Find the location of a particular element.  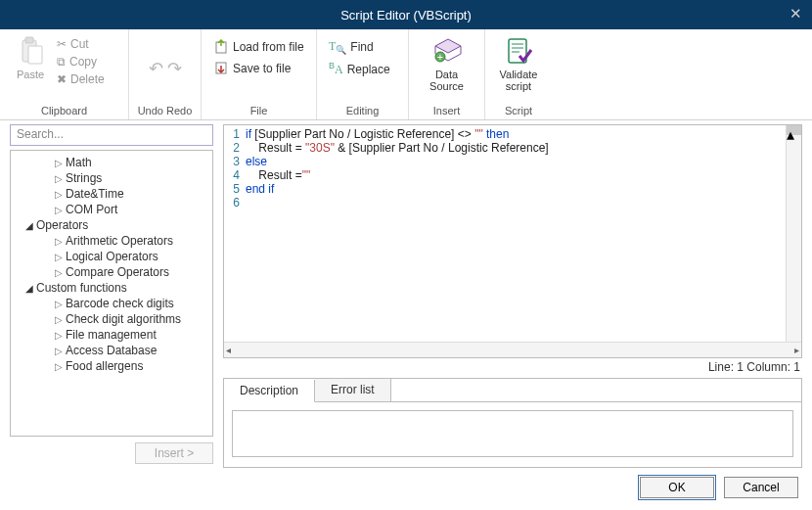

tree-item-label: Date&Time is located at coordinates (95, 194).